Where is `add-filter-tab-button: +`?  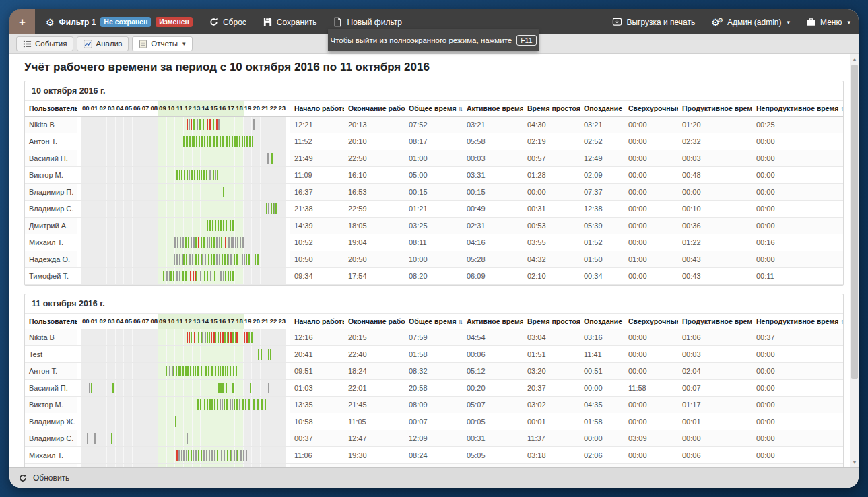
add-filter-tab-button: + is located at coordinates (22, 22).